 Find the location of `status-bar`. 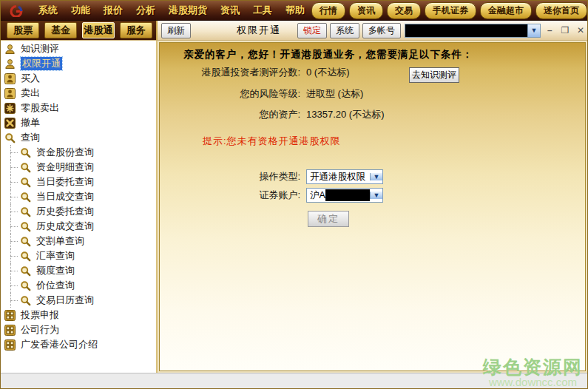

status-bar is located at coordinates (294, 380).